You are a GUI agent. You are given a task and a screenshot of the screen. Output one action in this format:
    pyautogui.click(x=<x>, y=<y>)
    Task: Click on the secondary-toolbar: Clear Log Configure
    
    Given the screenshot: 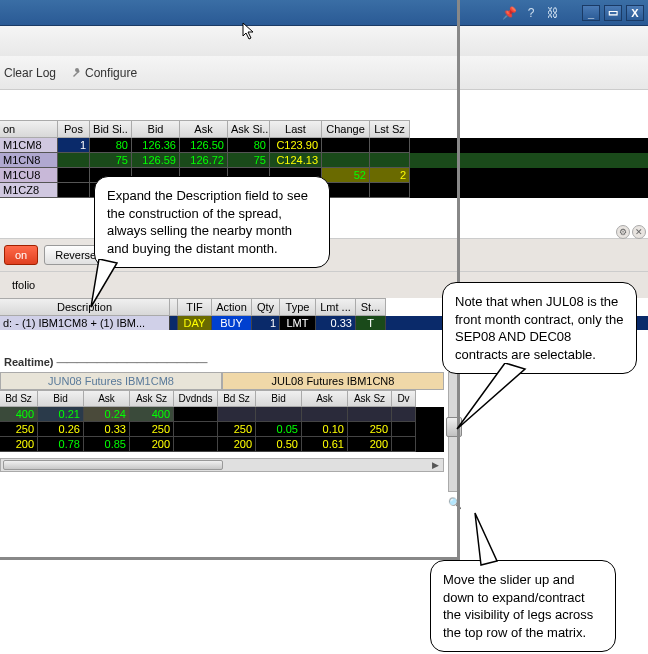 What is the action you would take?
    pyautogui.click(x=324, y=73)
    